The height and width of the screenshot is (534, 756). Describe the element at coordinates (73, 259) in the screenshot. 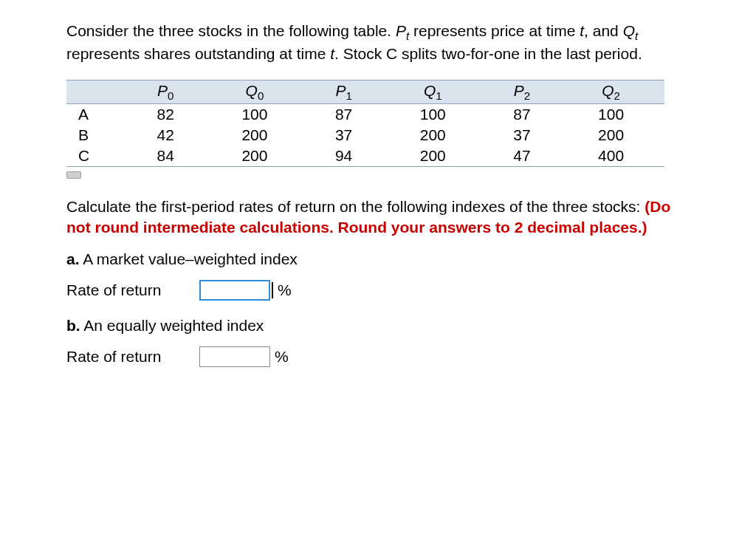

I see `question-a-prefix: a.` at that location.